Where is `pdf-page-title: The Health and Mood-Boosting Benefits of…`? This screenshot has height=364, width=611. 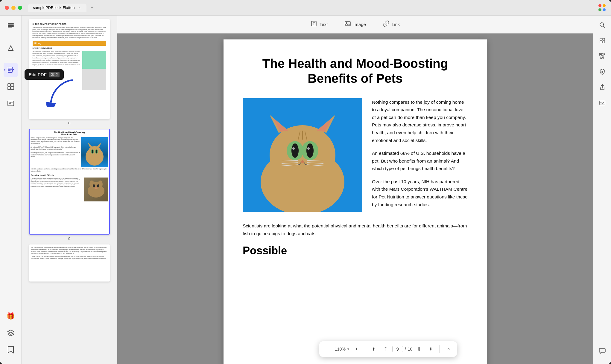
pdf-page-title: The Health and Mood-Boosting Benefits of… is located at coordinates (355, 71).